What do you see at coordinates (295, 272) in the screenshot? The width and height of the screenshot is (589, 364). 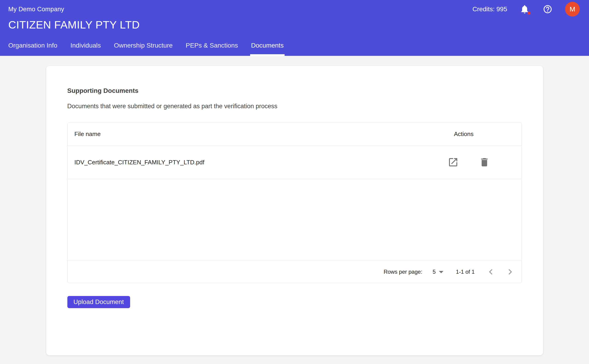 I see `table-pagination: Rows per page: 5 1-1 of 1` at bounding box center [295, 272].